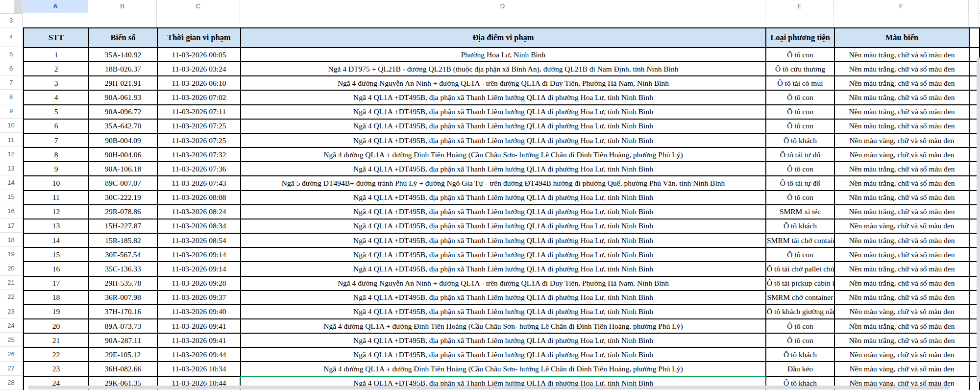 The image size is (980, 390). Describe the element at coordinates (123, 169) in the screenshot. I see `cell-plate: 90A-106.18` at that location.